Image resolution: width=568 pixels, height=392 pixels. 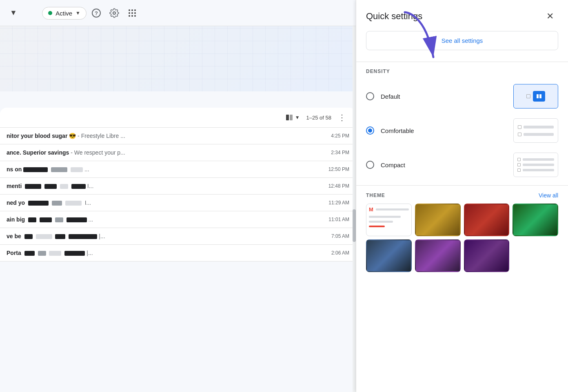 I want to click on top-icons-area: Active ▼ ?, so click(x=91, y=13).